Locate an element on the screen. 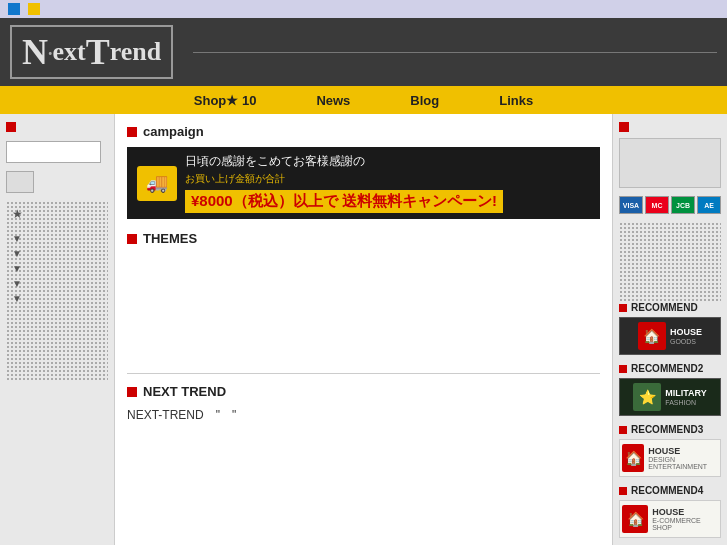 The image size is (727, 545). campaign-title: campaign is located at coordinates (174, 132).